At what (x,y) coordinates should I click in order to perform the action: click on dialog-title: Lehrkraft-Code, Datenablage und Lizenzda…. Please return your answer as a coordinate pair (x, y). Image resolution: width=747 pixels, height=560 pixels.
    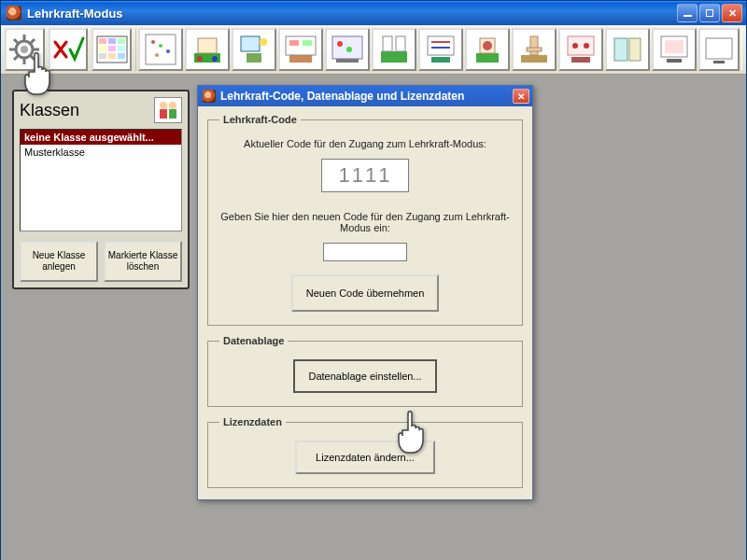
    Looking at the image, I should click on (366, 96).